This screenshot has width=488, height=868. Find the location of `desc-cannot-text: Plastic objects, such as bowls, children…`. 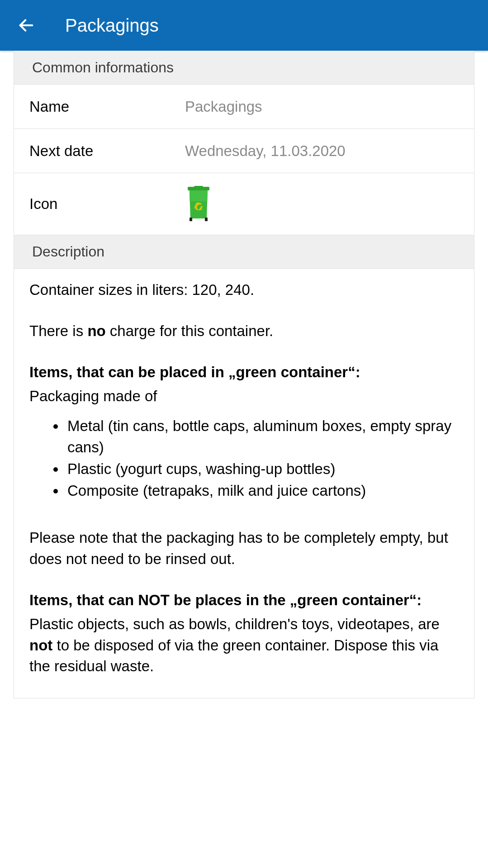

desc-cannot-text: Plastic objects, such as bowls, children… is located at coordinates (244, 646).